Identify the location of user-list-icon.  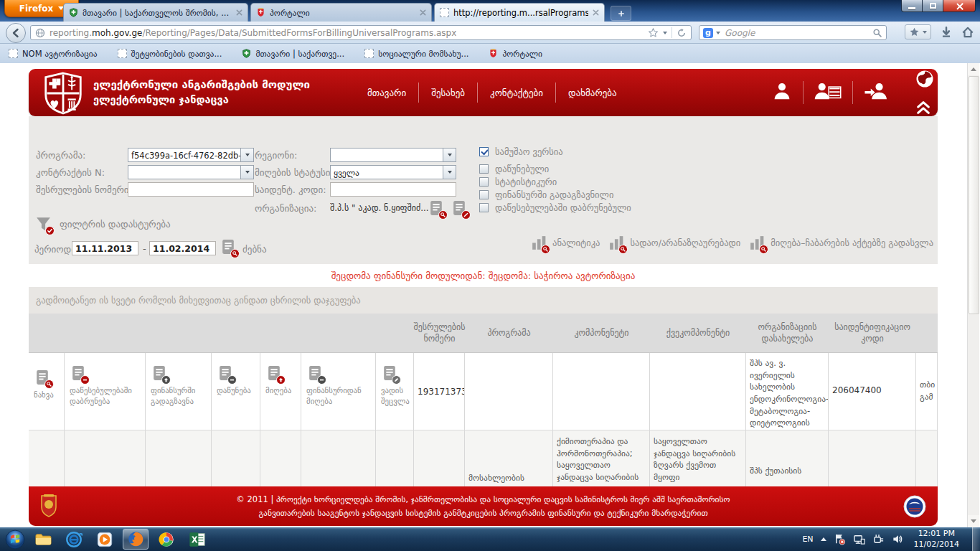
(828, 93).